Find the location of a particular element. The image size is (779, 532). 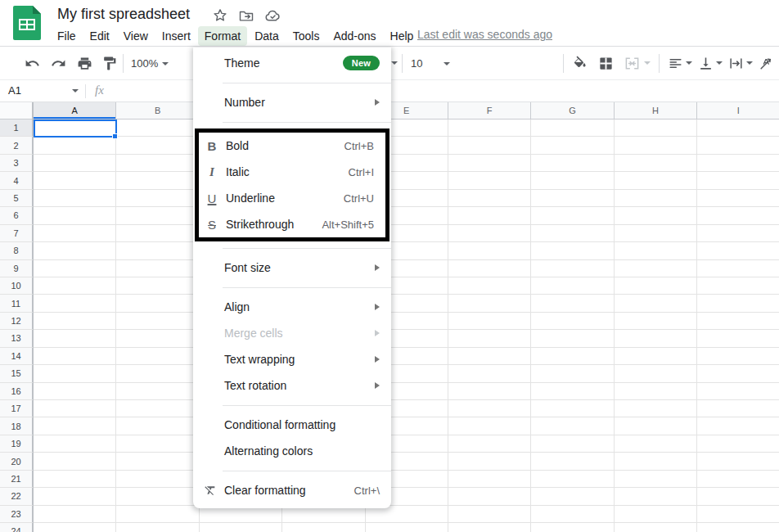

cell-h17 is located at coordinates (656, 409).